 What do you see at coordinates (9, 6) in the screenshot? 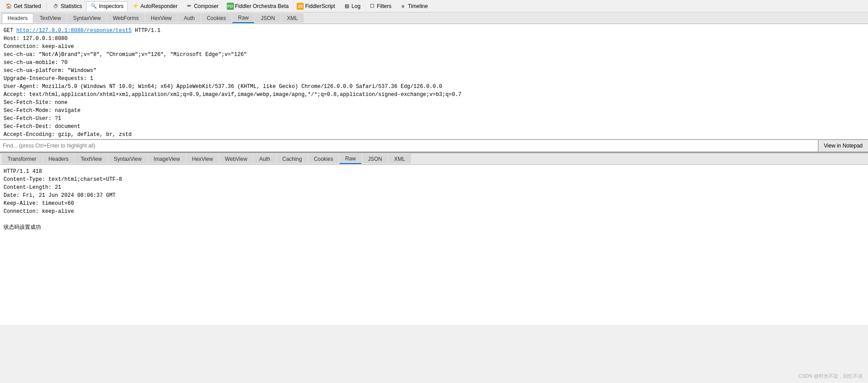
I see `home-icon: 🏠` at bounding box center [9, 6].